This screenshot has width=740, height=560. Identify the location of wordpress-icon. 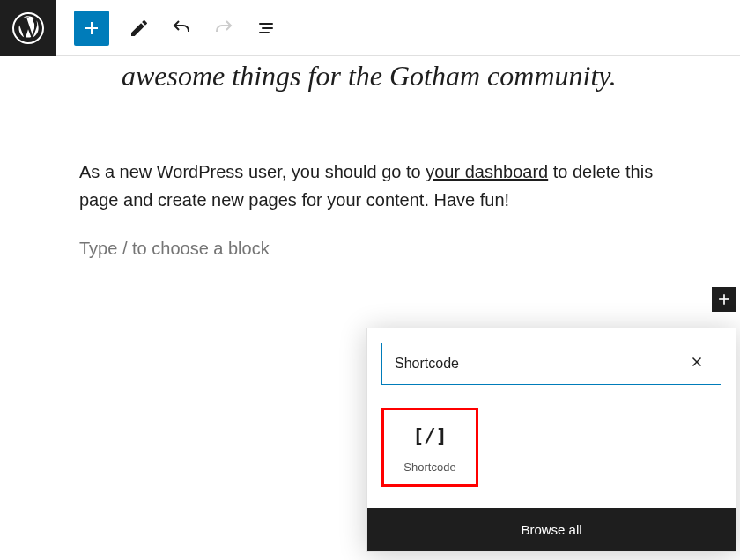
(28, 28).